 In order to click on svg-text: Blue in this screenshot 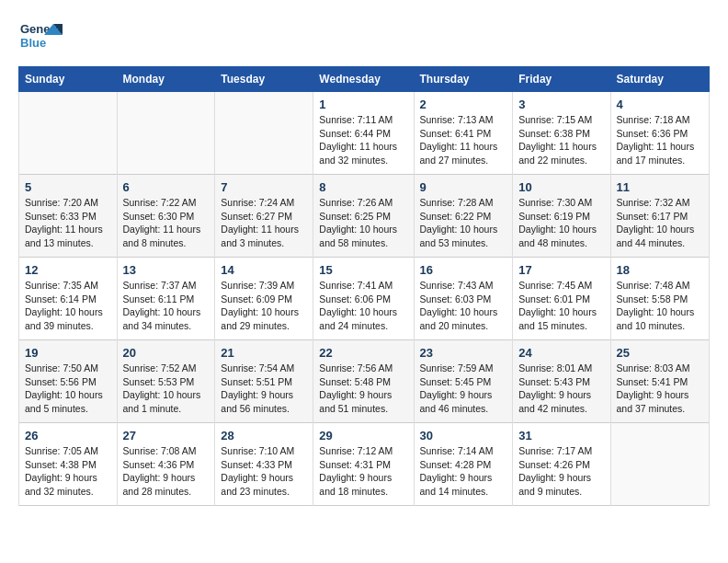, I will do `click(33, 42)`.